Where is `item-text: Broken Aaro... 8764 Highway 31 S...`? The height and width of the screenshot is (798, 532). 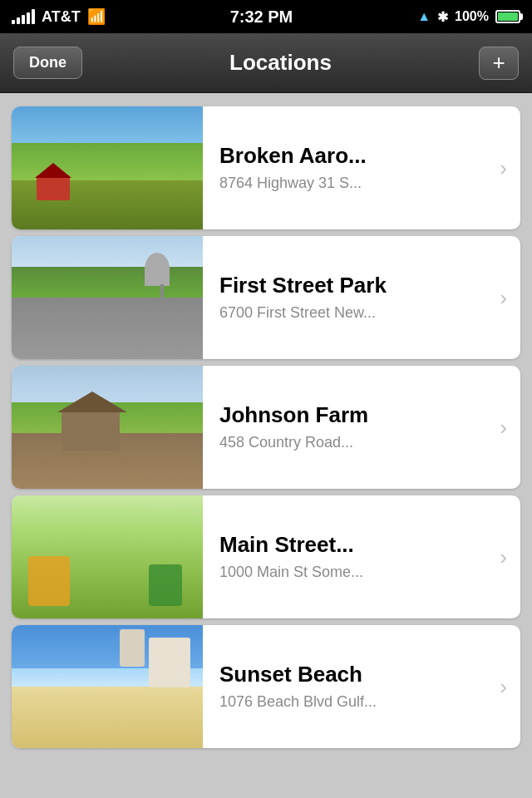
item-text: Broken Aaro... 8764 Highway 31 S... is located at coordinates (356, 168).